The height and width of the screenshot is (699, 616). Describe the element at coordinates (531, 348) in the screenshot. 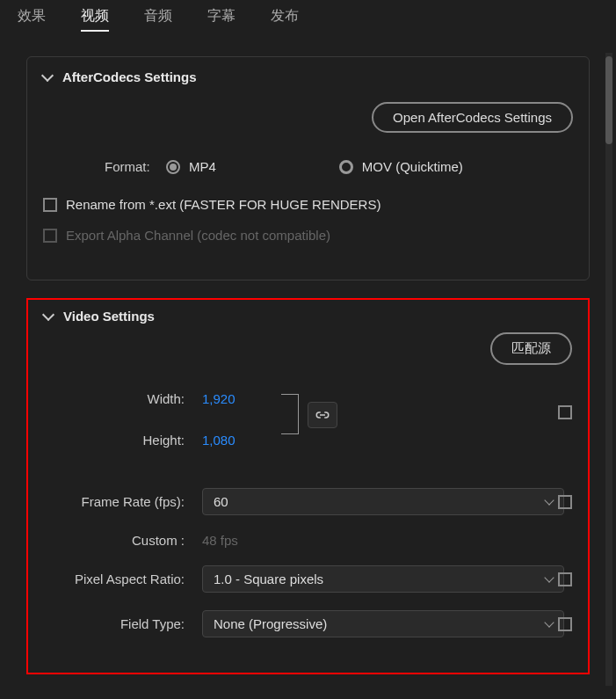

I see `match-source-button: 匹配源` at that location.